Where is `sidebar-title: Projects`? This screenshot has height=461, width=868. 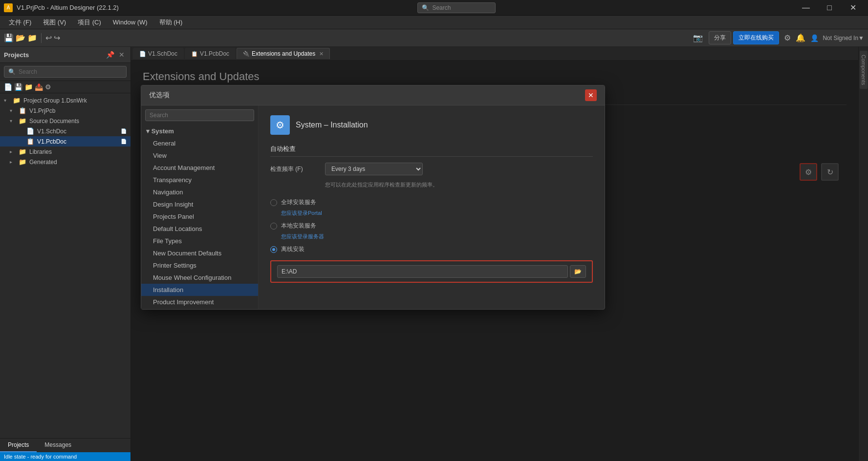
sidebar-title: Projects is located at coordinates (17, 55).